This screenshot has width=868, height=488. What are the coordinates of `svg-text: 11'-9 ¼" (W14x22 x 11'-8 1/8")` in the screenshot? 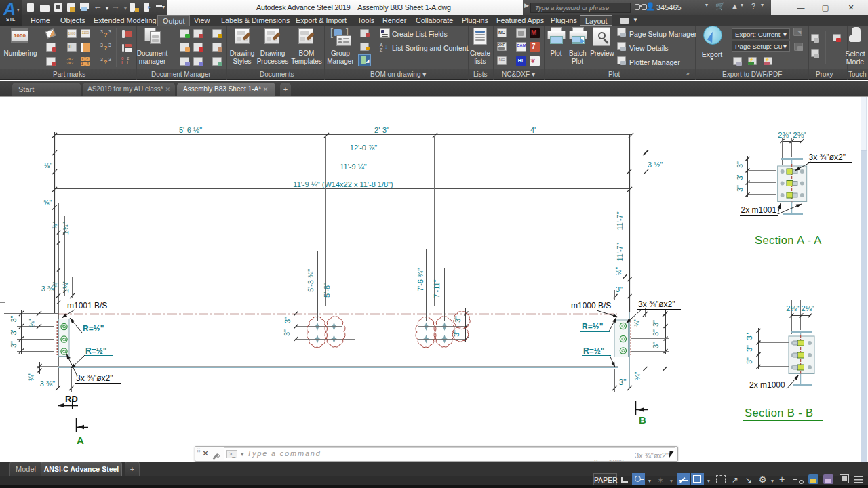 It's located at (343, 184).